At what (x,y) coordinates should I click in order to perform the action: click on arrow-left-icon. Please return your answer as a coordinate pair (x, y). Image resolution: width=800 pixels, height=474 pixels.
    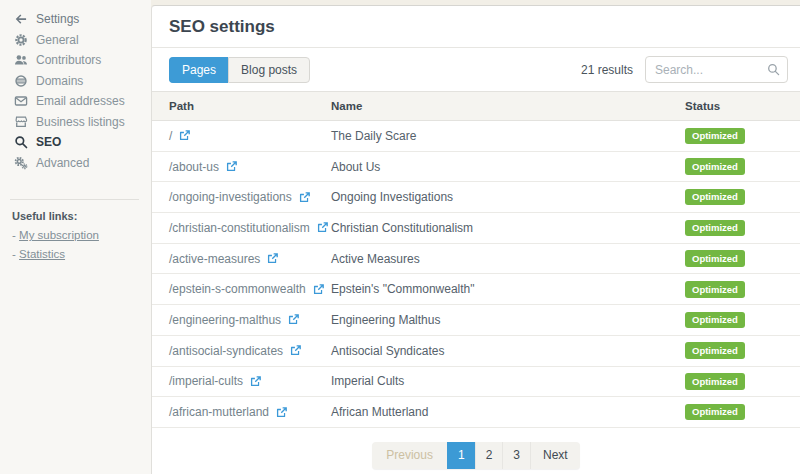
    Looking at the image, I should click on (21, 19).